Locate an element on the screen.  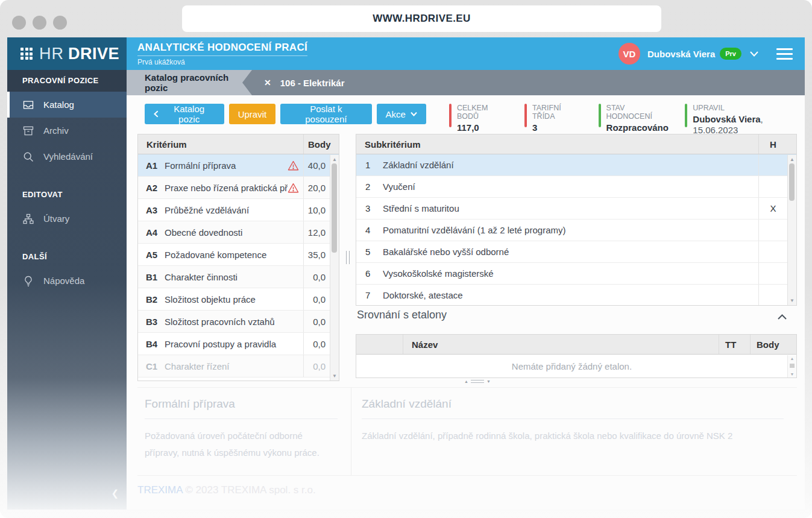
subcriteria-label: Vyučení is located at coordinates (570, 187).